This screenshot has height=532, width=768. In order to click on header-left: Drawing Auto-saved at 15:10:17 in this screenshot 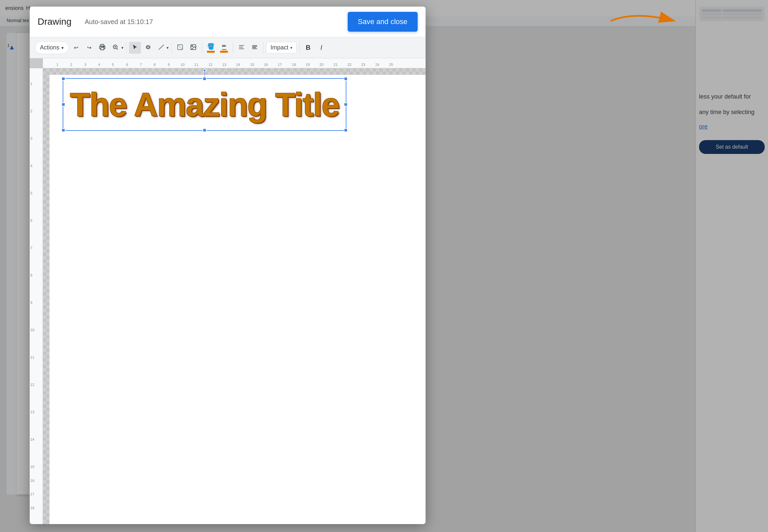, I will do `click(95, 22)`.